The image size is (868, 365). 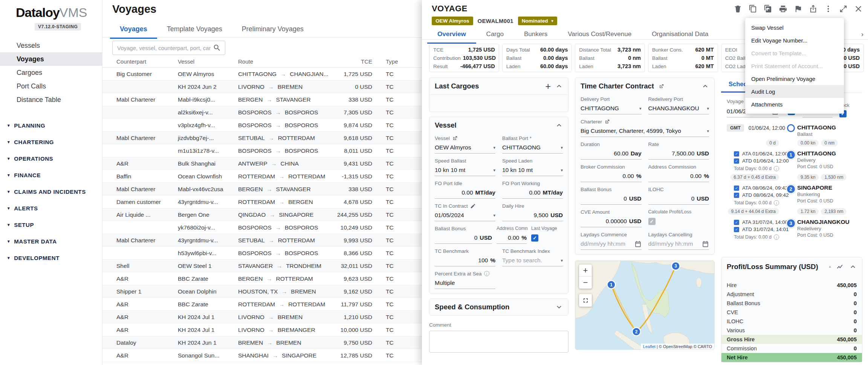 I want to click on leaflet-link: Leaflet, so click(x=649, y=347).